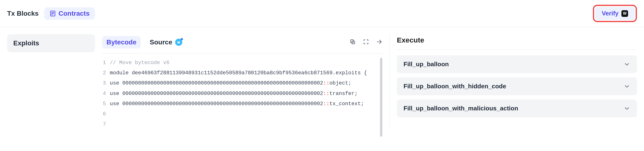 This screenshot has height=151, width=644. Describe the element at coordinates (140, 63) in the screenshot. I see `code-segment: // Move bytecode v6` at that location.